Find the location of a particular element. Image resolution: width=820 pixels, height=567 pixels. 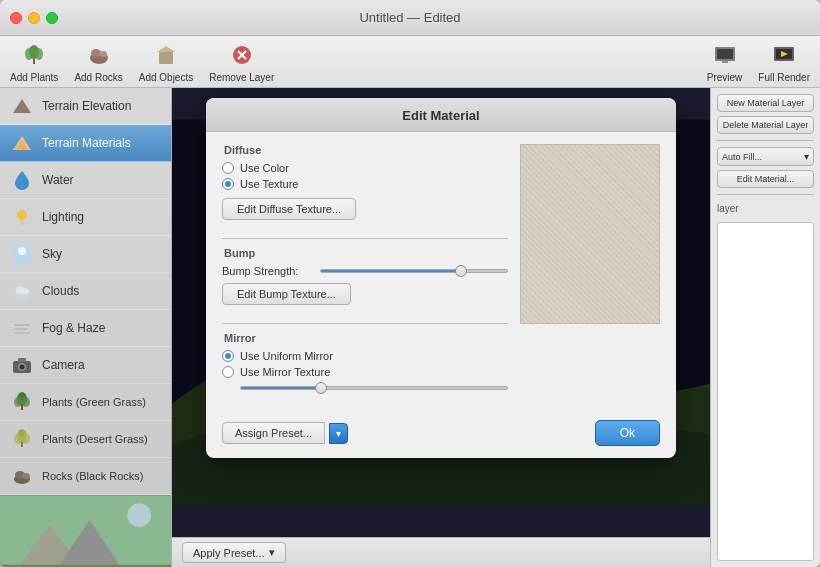

diffuse-label: Diffuse is located at coordinates (365, 150).